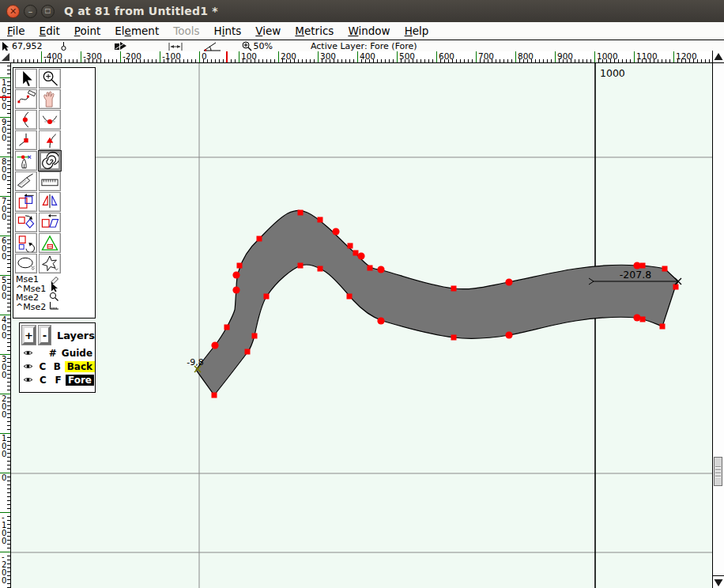 This screenshot has width=724, height=588. What do you see at coordinates (50, 161) in the screenshot?
I see `tool-spiro` at bounding box center [50, 161].